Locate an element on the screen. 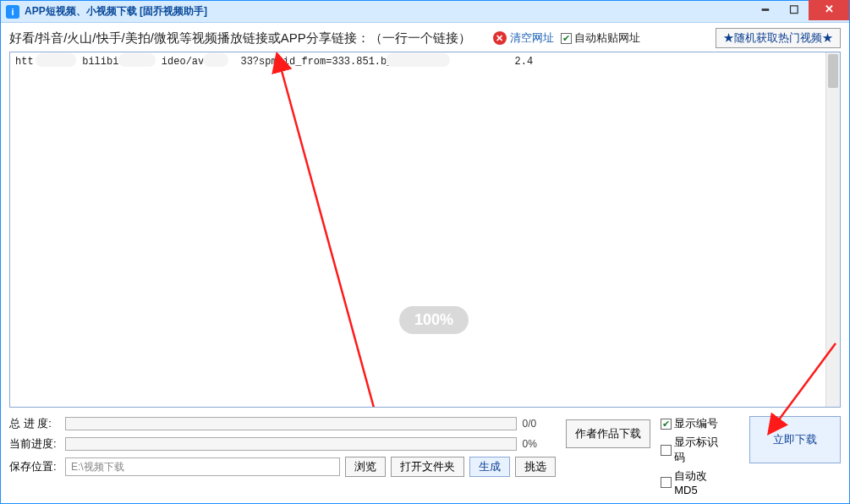  progress-column: 总 进 度: 0/0 当前进度: 0% 保存位置: 浏览 打开文件夹 生成 挑选 is located at coordinates (282, 446).